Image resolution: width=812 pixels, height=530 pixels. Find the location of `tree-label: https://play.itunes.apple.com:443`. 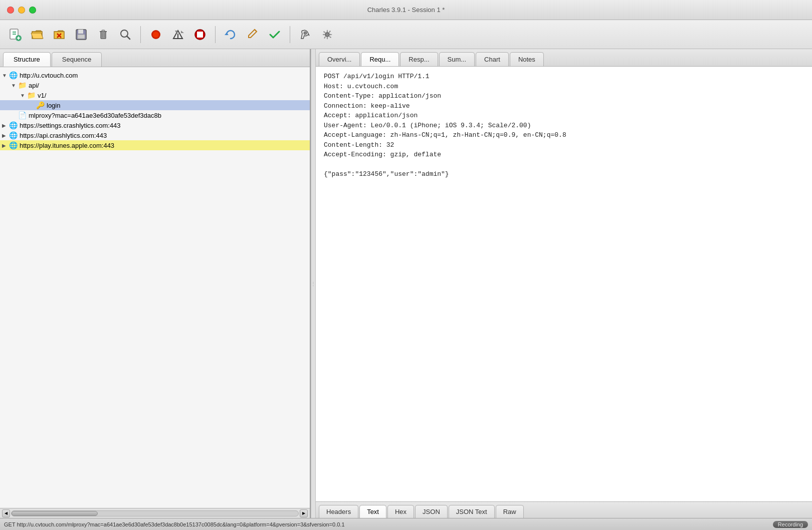

tree-label: https://play.itunes.apple.com:443 is located at coordinates (67, 145).